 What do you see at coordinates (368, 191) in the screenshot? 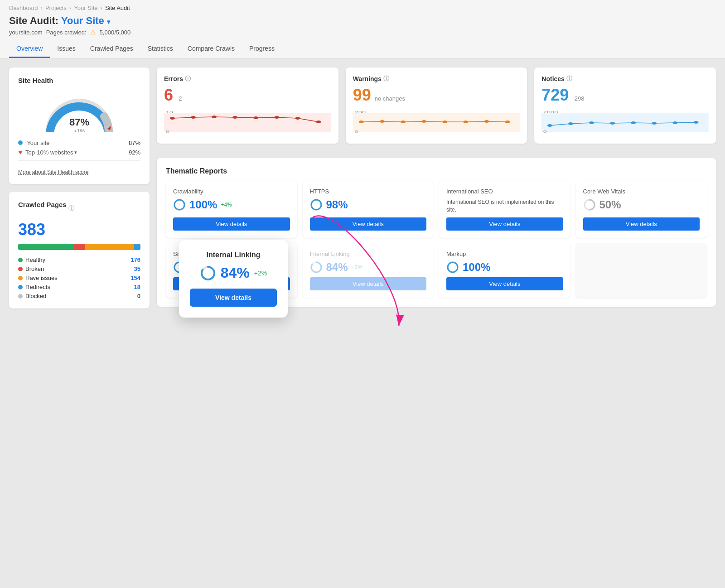
I see `https-title: HTTPS` at bounding box center [368, 191].